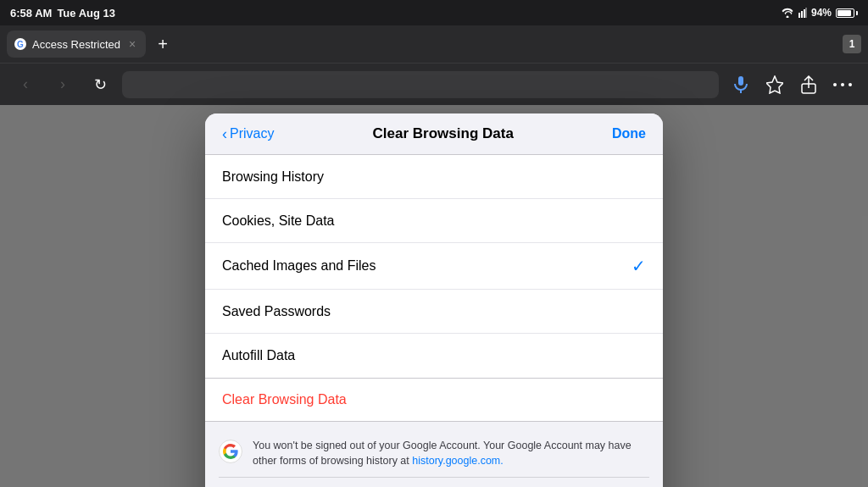  What do you see at coordinates (63, 14) in the screenshot?
I see `status-bar-left: 6:58 AM Tue Aug 13` at bounding box center [63, 14].